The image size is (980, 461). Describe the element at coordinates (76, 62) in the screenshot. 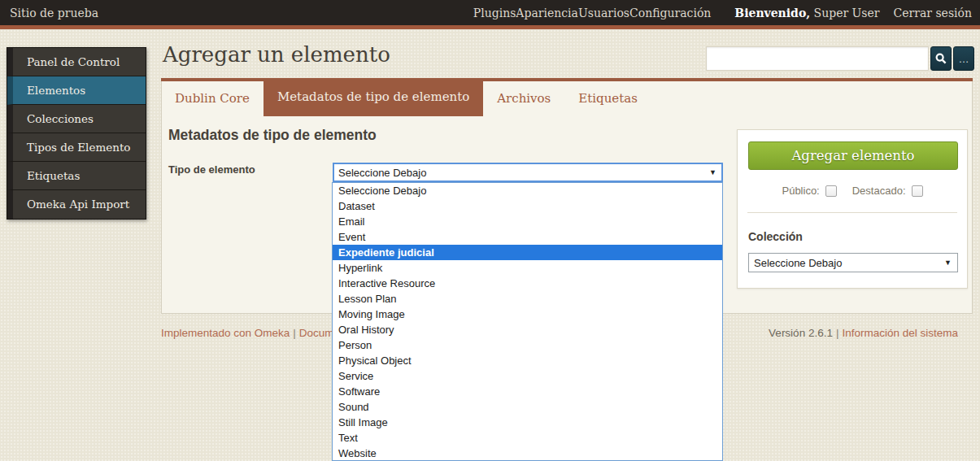

I see `sidebar-item: Panel de Control` at that location.